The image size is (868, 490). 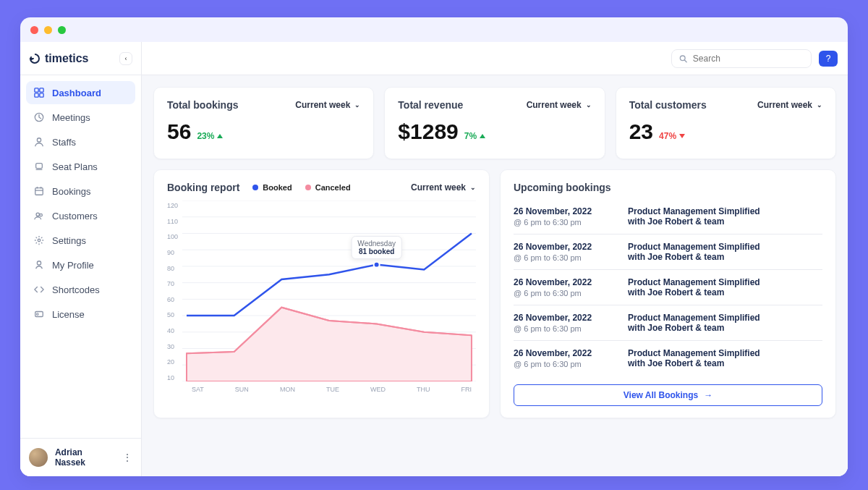 What do you see at coordinates (64, 142) in the screenshot?
I see `sidebar-item-label: Staffs` at bounding box center [64, 142].